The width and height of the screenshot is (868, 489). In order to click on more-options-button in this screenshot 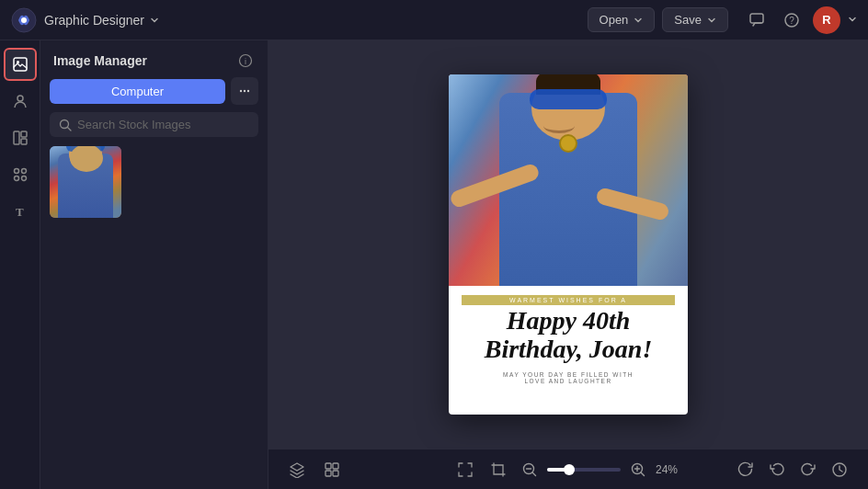, I will do `click(245, 91)`.